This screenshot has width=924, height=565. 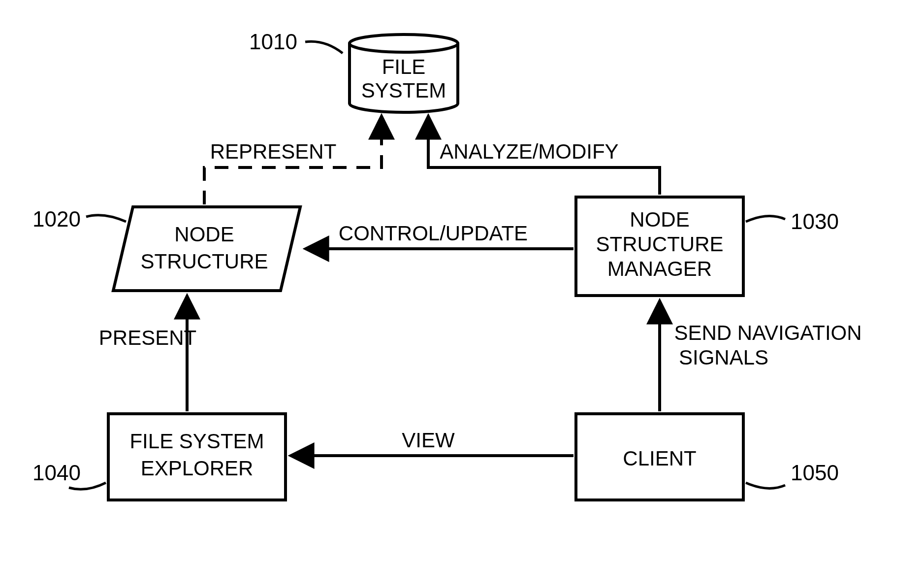 What do you see at coordinates (404, 67) in the screenshot?
I see `file-system-label-1: FILE` at bounding box center [404, 67].